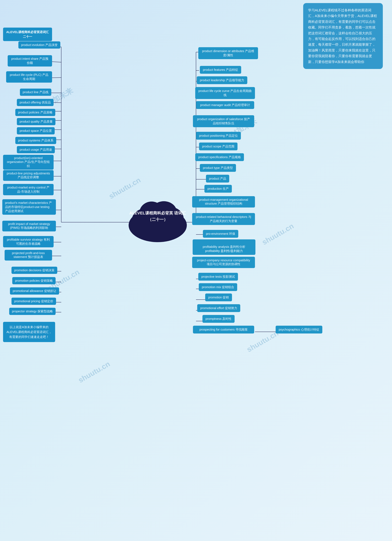 This screenshot has width=392, height=541. Describe the element at coordinates (28, 176) in the screenshot. I see `left-node-12: product-line pricing adjustments 产品线定价调整` at that location.